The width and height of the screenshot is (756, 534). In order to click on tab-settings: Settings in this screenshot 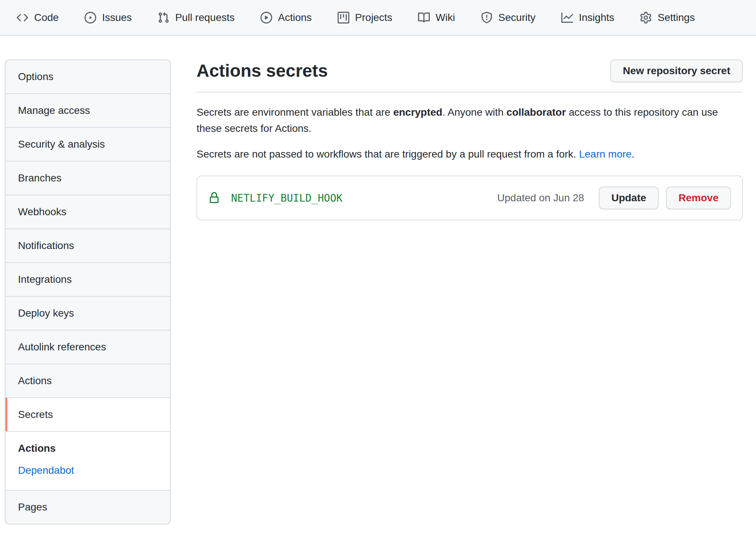, I will do `click(667, 18)`.